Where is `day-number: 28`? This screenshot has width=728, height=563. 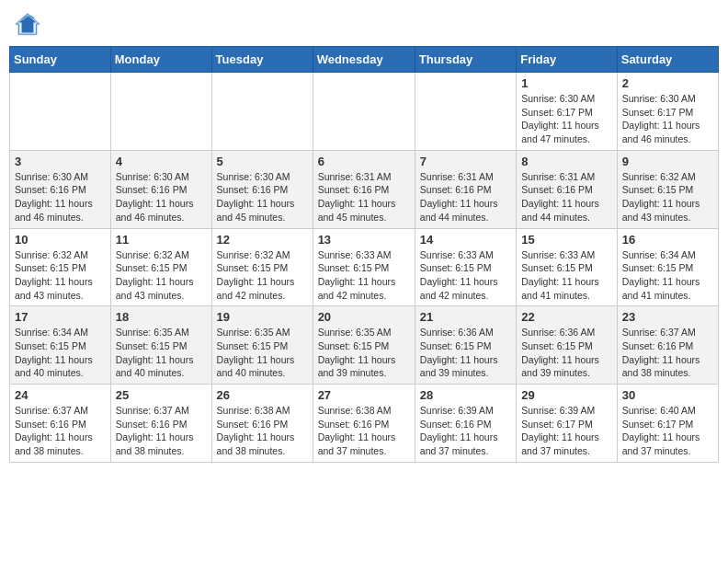
day-number: 28 is located at coordinates (465, 396).